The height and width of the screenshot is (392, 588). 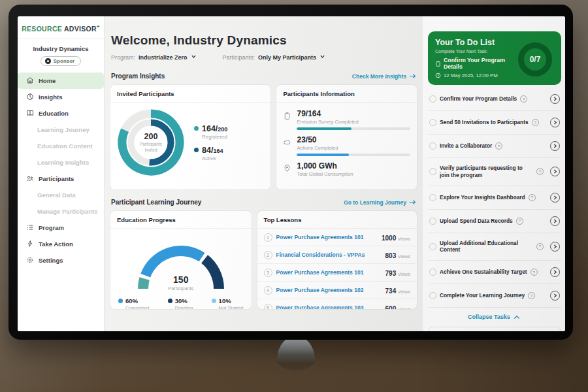 What do you see at coordinates (329, 290) in the screenshot?
I see `lesson-title-link: Power Purchase Agreements 102` at bounding box center [329, 290].